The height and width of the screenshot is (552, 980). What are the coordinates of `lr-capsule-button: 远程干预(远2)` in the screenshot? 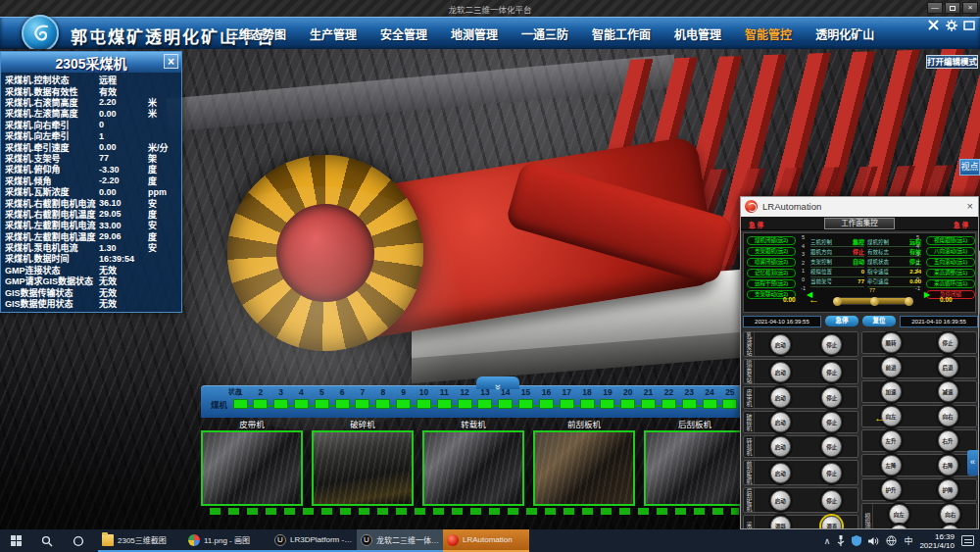 It's located at (771, 284).